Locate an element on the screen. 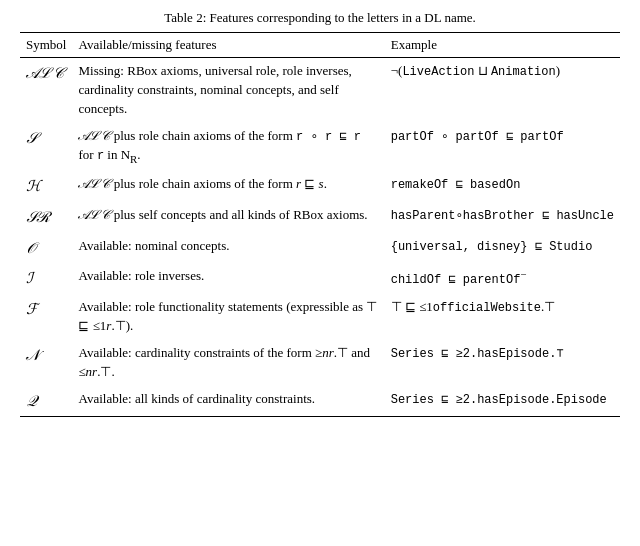 The height and width of the screenshot is (546, 640). cell-example: hasParent∘hasBrother ⊑ hasUncle is located at coordinates (502, 218).